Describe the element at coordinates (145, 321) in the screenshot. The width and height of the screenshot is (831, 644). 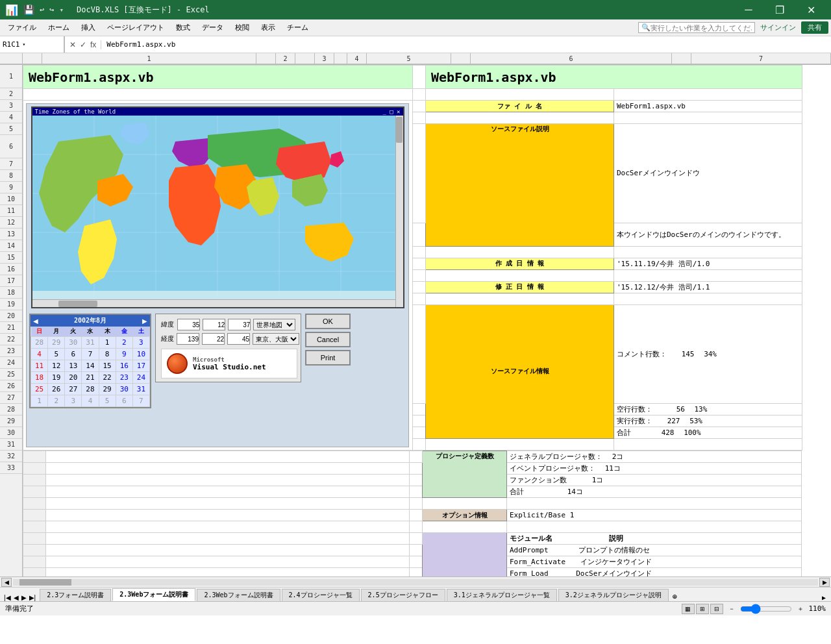
I see `cal-next-button: ▶` at that location.